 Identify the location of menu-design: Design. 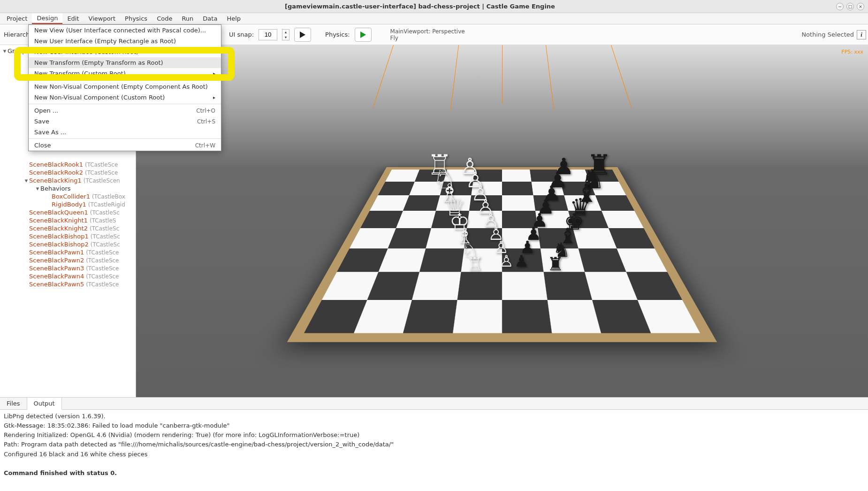
(47, 19).